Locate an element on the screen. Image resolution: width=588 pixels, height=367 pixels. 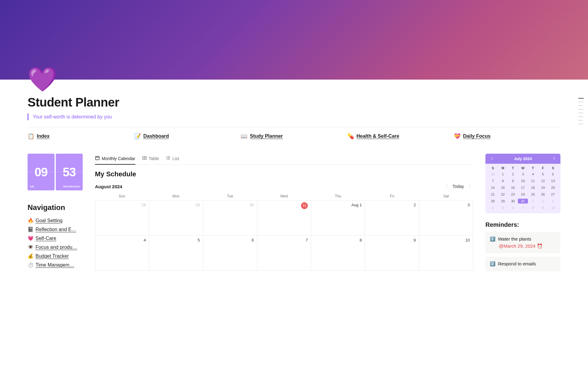
mini-cal-day: 20 is located at coordinates (553, 188).